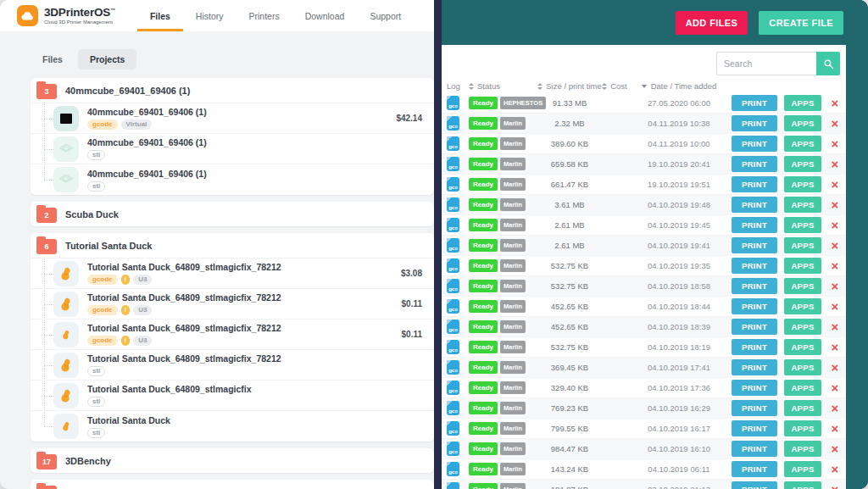 This screenshot has width=868, height=489. What do you see at coordinates (160, 15) in the screenshot?
I see `nav-item-files: Files` at bounding box center [160, 15].